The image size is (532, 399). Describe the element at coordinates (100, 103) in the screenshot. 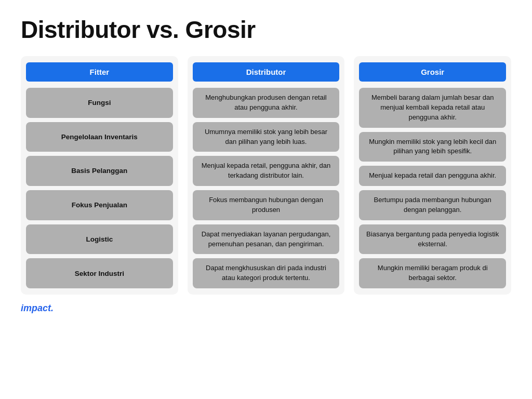

I see `fitter-row-0: Fungsi` at that location.